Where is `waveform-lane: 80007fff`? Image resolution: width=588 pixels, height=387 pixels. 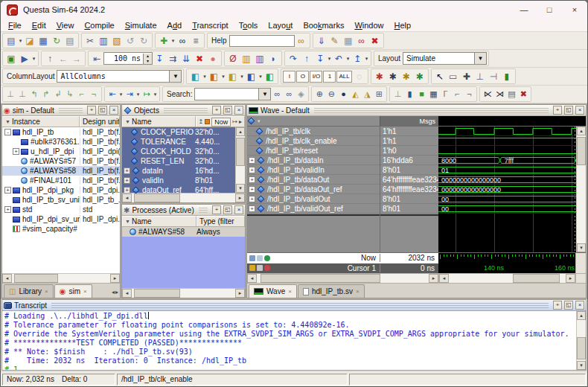 waveform-lane: 80007fff is located at coordinates (508, 161).